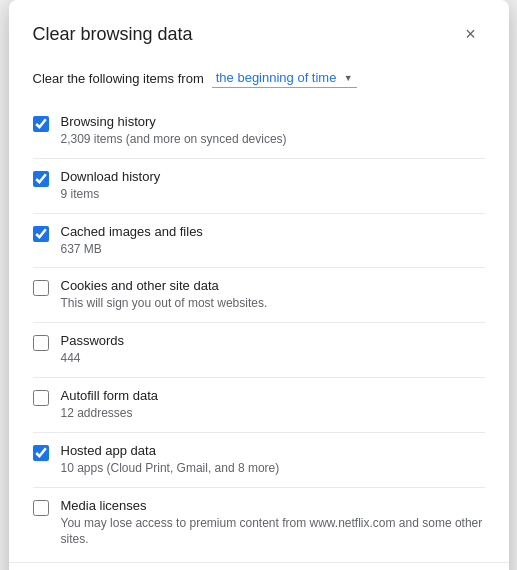 The image size is (517, 570). Describe the element at coordinates (41, 126) in the screenshot. I see `checkbox-wrapper-browsing-history` at that location.